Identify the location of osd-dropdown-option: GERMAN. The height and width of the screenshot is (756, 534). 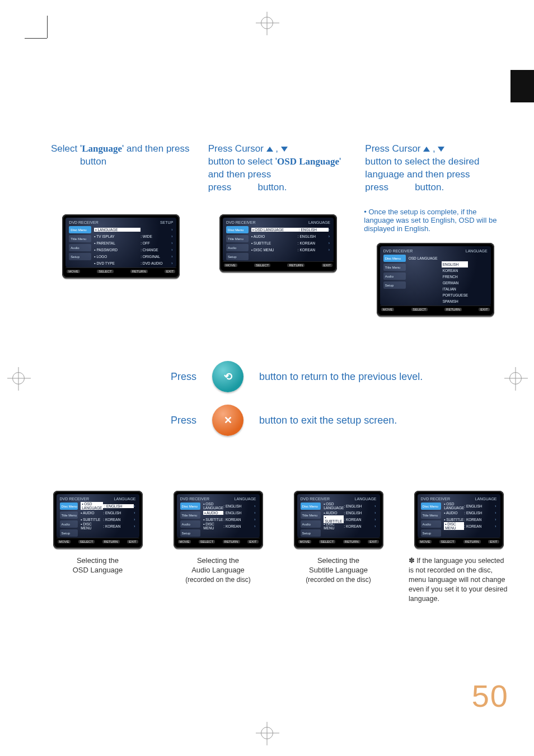
(455, 283).